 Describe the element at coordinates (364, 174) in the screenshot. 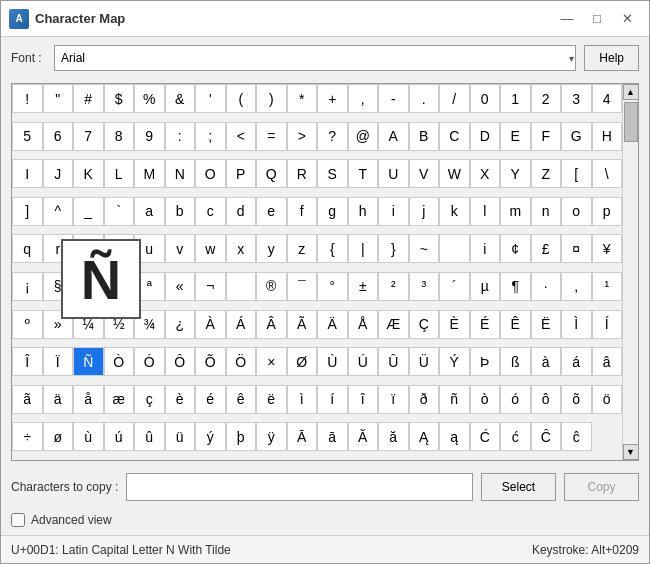

I see `char-cell: T` at that location.